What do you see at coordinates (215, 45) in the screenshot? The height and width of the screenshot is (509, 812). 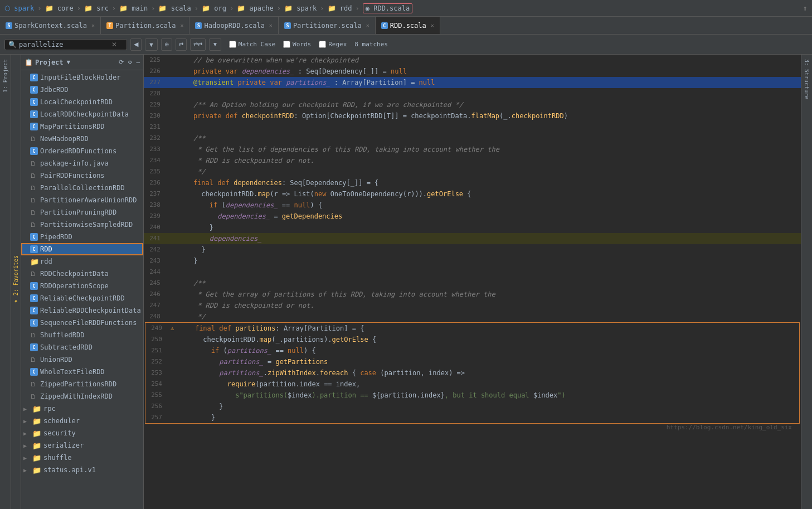 I see `search-filter-button: ▼` at bounding box center [215, 45].